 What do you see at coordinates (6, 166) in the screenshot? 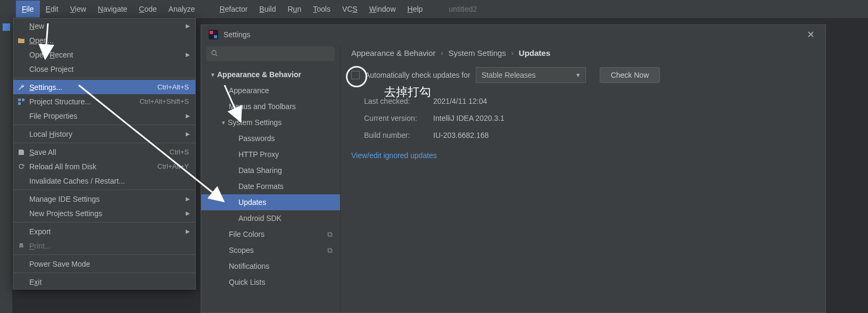
I see `toolwindow-strip` at bounding box center [6, 166].